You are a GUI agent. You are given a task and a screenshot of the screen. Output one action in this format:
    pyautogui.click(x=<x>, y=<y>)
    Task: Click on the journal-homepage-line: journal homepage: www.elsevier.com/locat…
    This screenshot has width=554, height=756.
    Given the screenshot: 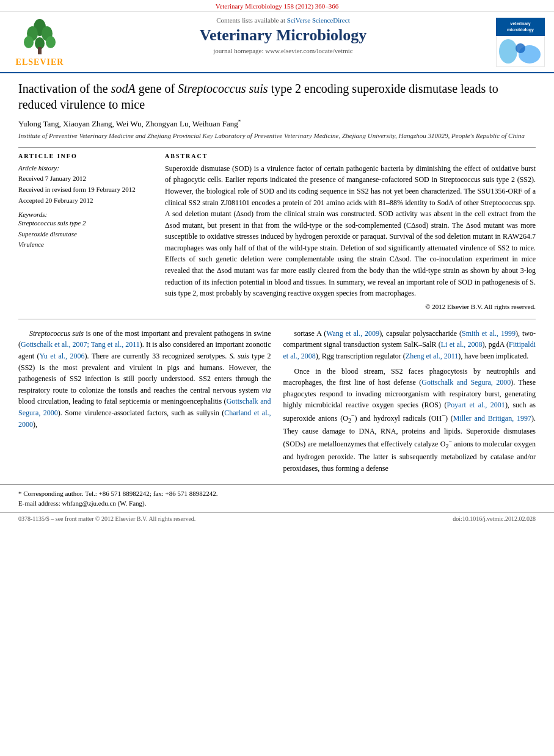 What is the action you would take?
    pyautogui.click(x=283, y=51)
    